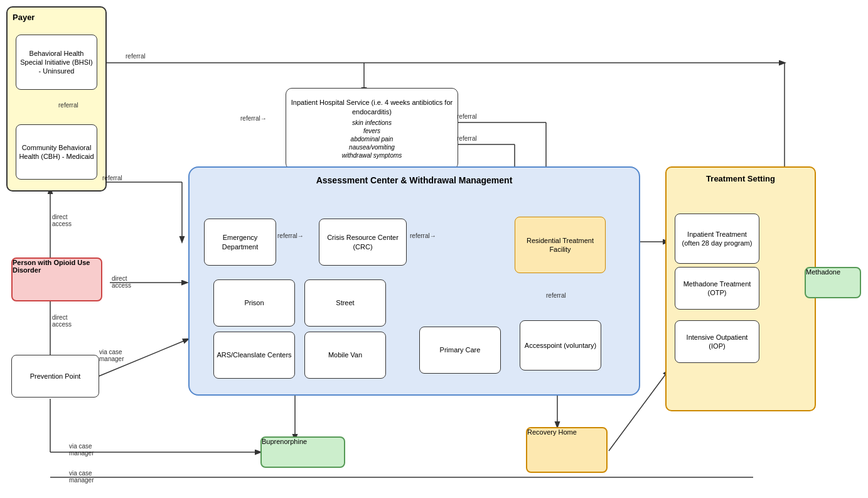 The height and width of the screenshot is (498, 868). I want to click on inpatient-hospital-sub: skin infectionsfeversabdominal painnause…, so click(372, 139).